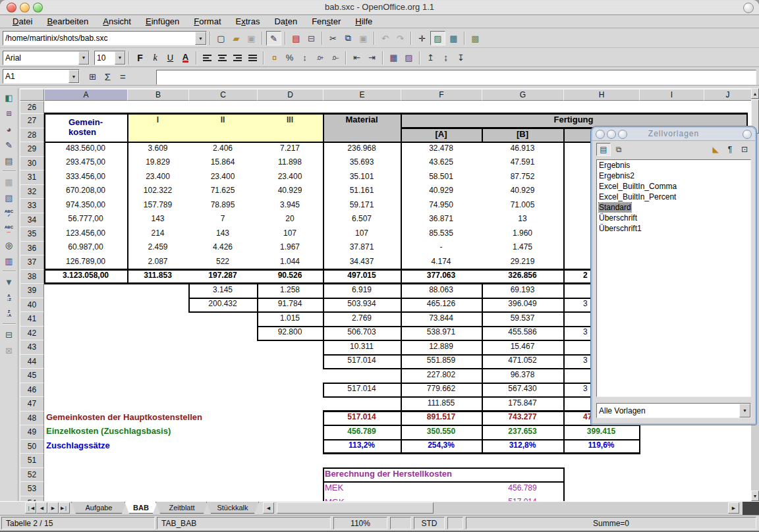 Image resolution: width=759 pixels, height=532 pixels. Describe the element at coordinates (32, 489) in the screenshot. I see `row-header-53: 53` at that location.